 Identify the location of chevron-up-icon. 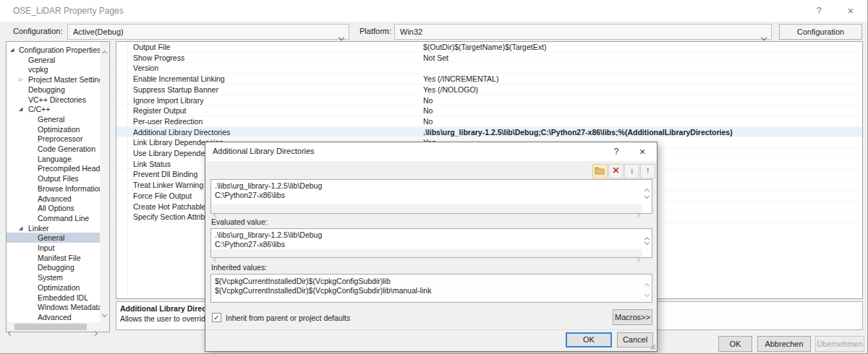
(104, 51).